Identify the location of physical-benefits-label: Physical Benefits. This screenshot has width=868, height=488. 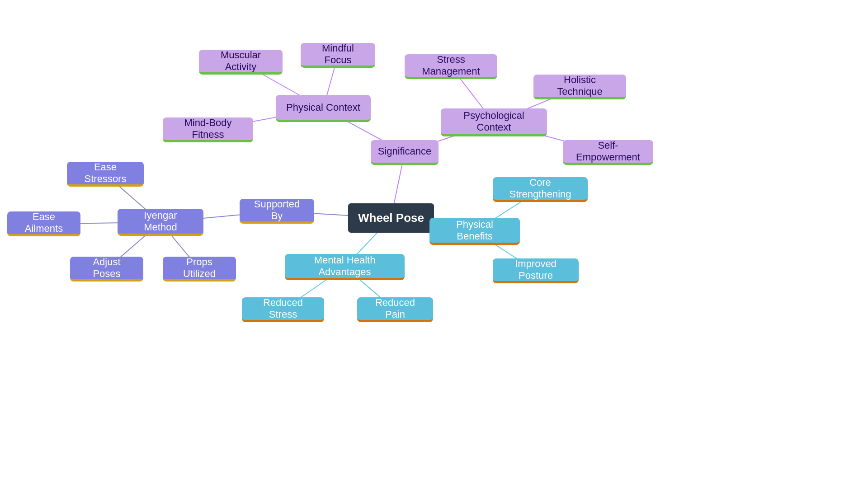
(475, 230).